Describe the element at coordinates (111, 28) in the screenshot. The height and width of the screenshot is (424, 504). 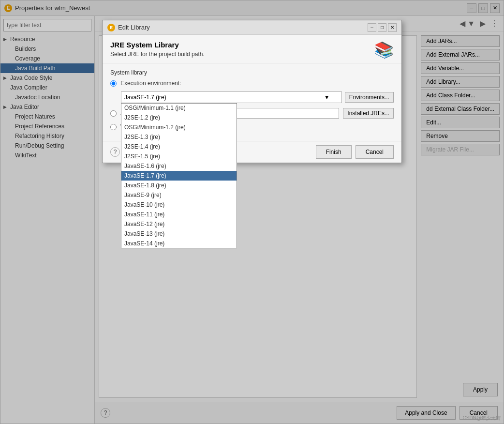
I see `dialog-icon: E` at that location.